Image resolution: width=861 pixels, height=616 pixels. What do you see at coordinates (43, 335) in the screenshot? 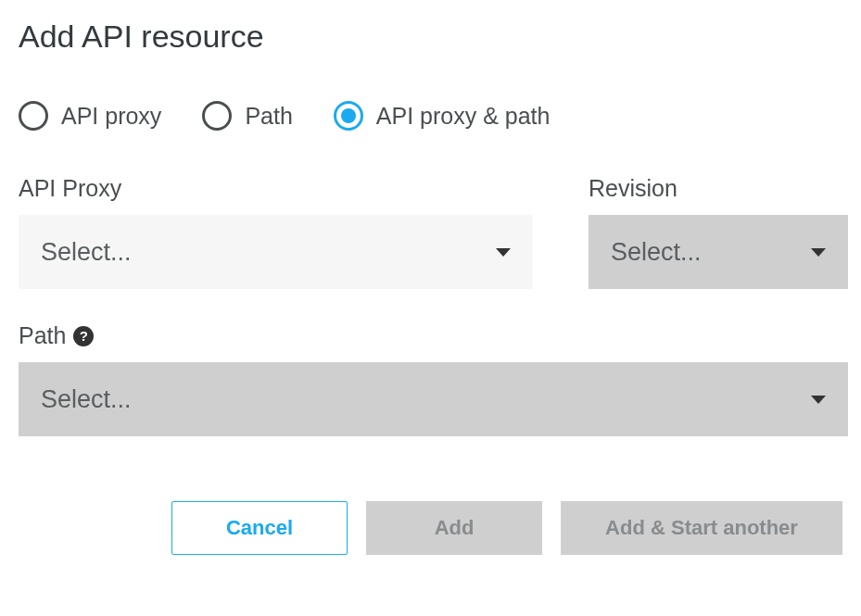
I see `path-label: Path` at bounding box center [43, 335].